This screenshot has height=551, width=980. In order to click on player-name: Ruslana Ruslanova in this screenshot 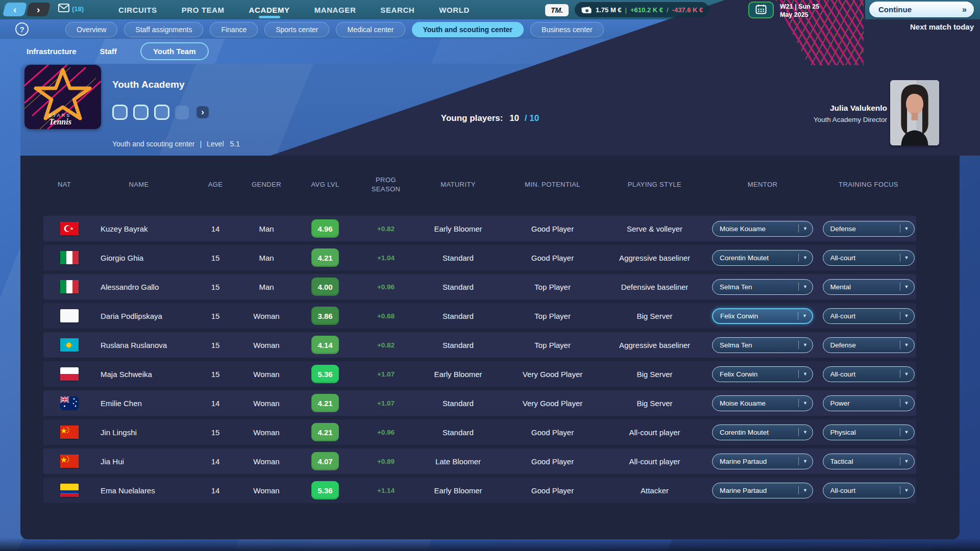, I will do `click(139, 345)`.